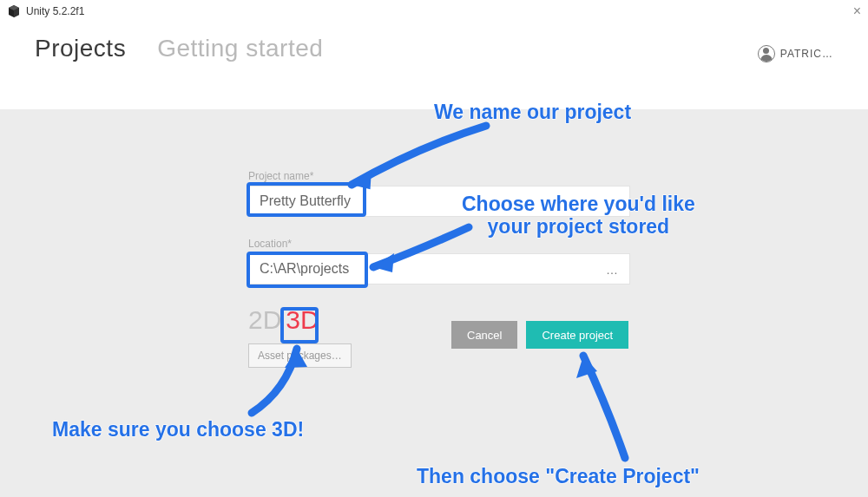  What do you see at coordinates (540, 335) in the screenshot?
I see `button-row: Cancel Create project` at bounding box center [540, 335].